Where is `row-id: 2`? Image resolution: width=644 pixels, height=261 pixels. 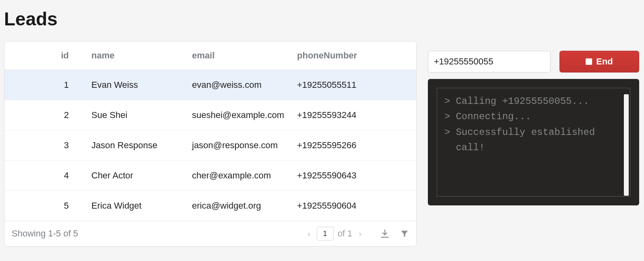
row-id: 2 is located at coordinates (57, 115).